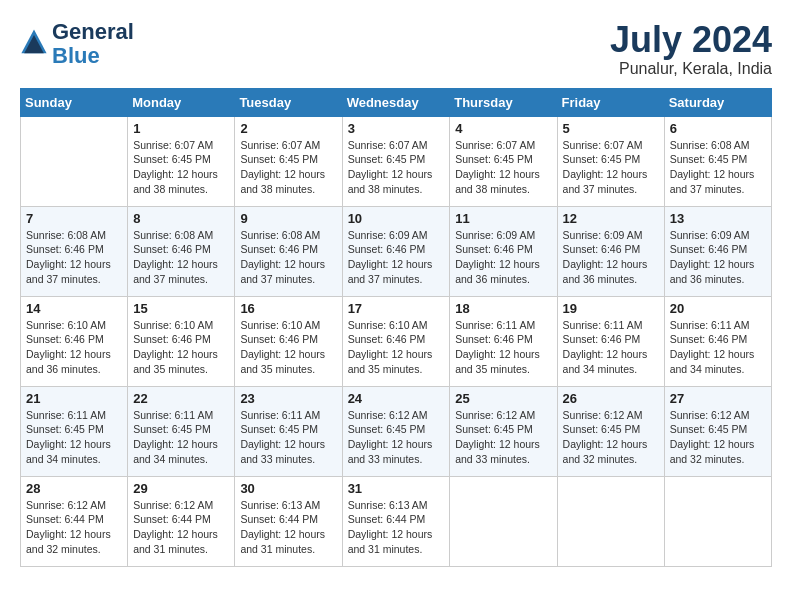 This screenshot has height=612, width=792. I want to click on calendar-cell: 26Sunrise: 6:12 AM Sunset: 6:45 PM Dayli…, so click(610, 431).